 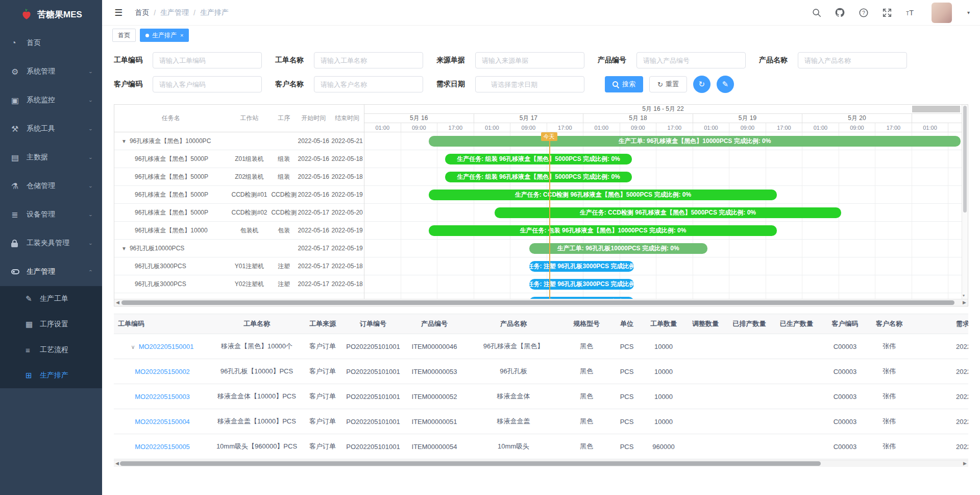 I want to click on table-row: MO20220515000510mm吸头【960000】PCS客户订单PO202…, so click(x=541, y=446).